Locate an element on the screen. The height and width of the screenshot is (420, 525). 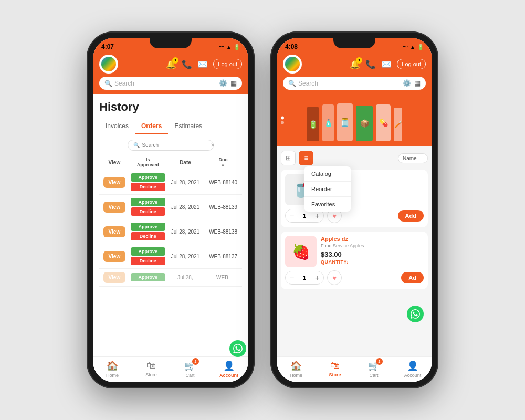
sort-select: Name is located at coordinates (413, 159).